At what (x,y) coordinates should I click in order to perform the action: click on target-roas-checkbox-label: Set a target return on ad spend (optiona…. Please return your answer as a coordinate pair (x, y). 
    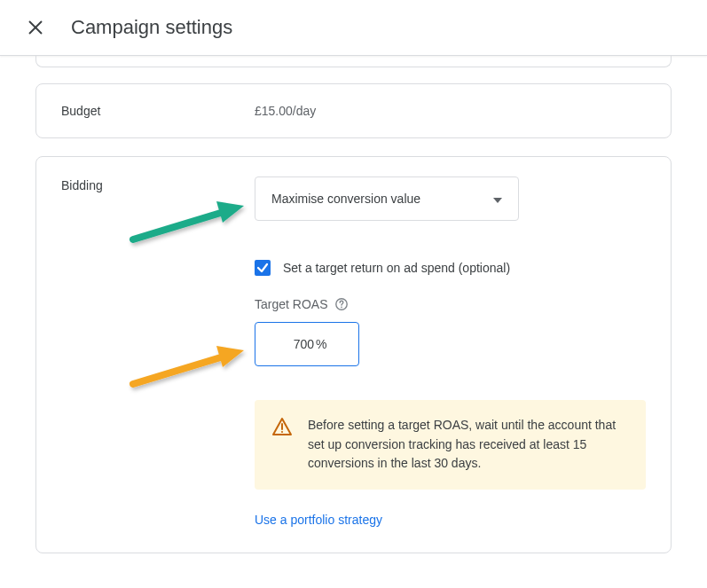
    Looking at the image, I should click on (397, 268).